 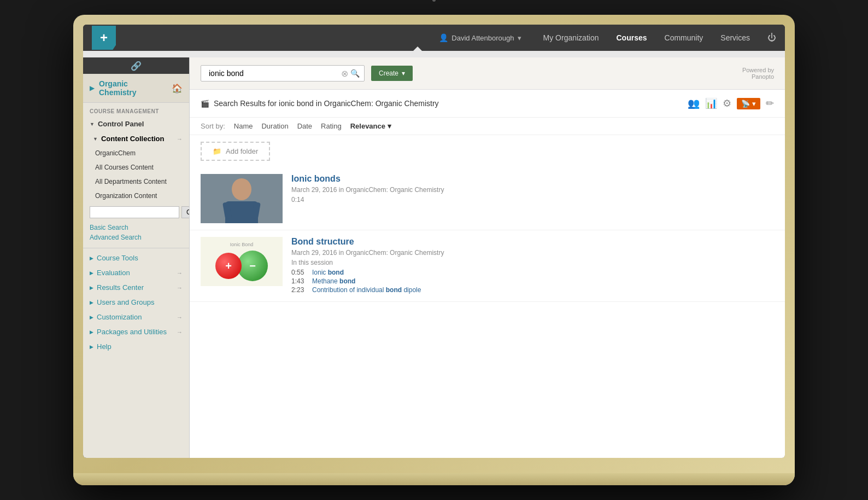 I want to click on sidebar-item-evaluation: ▶ Evaluation →, so click(x=136, y=272).